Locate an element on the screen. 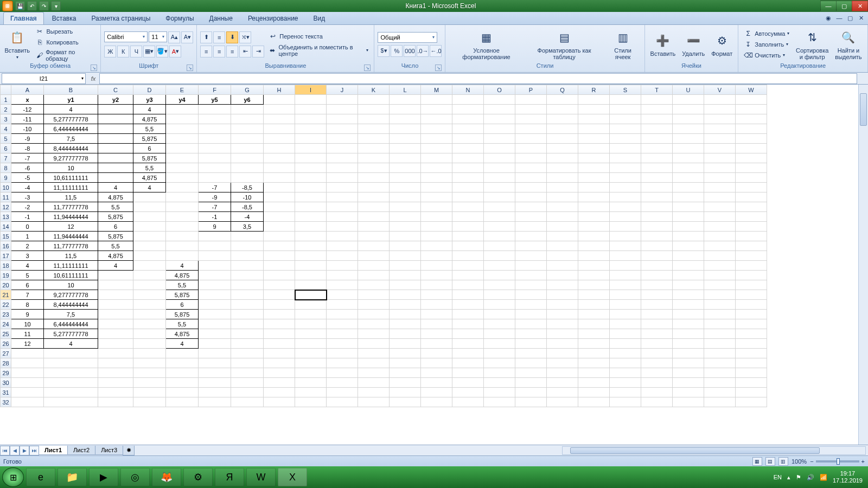 The width and height of the screenshot is (868, 488). cell-U5 is located at coordinates (688, 139).